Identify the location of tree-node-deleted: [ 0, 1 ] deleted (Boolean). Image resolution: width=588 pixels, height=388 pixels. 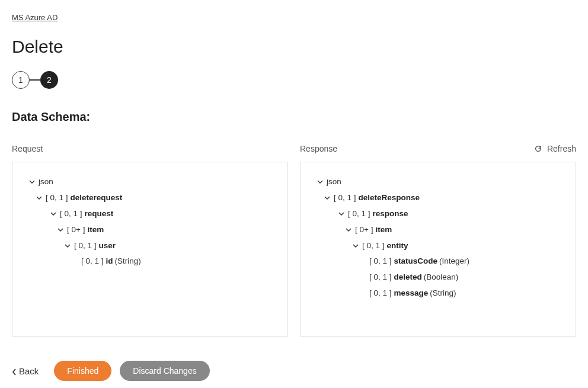
(438, 277).